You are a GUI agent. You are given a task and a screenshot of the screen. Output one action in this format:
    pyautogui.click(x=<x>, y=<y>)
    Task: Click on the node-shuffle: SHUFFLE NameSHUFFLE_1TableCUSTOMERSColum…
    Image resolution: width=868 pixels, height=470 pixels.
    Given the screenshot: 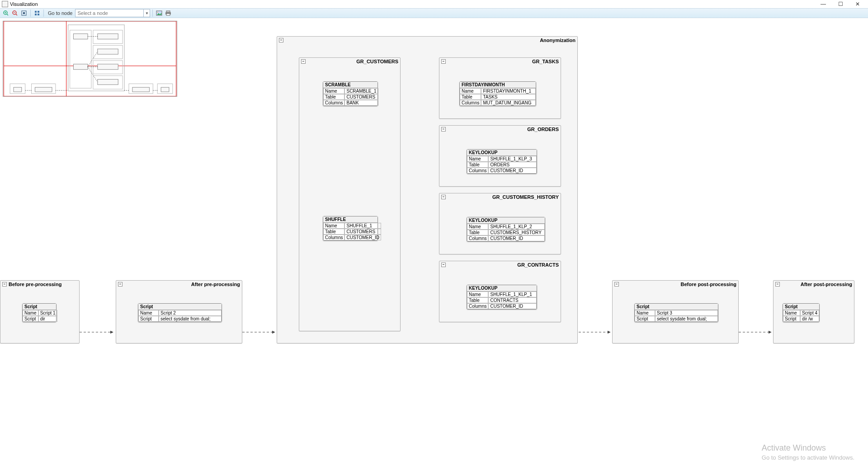 What is the action you would take?
    pyautogui.click(x=350, y=229)
    